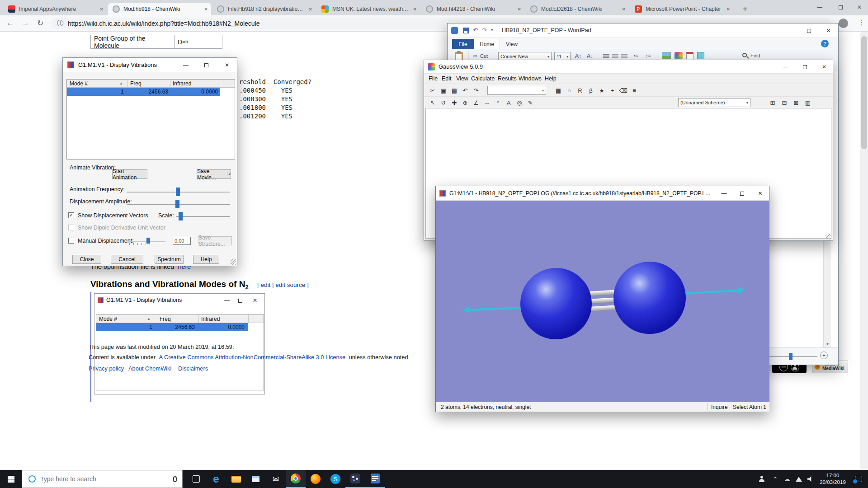 Image resolution: width=868 pixels, height=488 pixels. Describe the element at coordinates (606, 56) in the screenshot. I see `align-left-icon` at that location.